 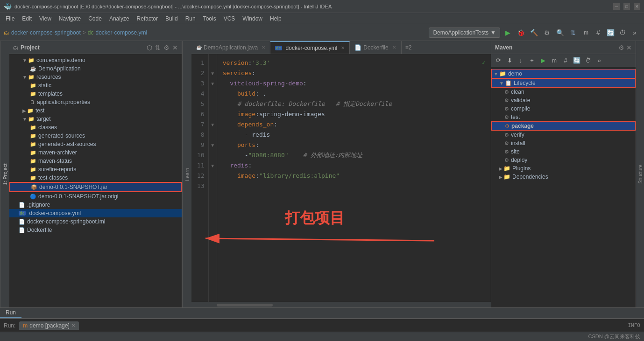 What do you see at coordinates (534, 33) in the screenshot?
I see `toolbar-build-button: 🔨` at bounding box center [534, 33].